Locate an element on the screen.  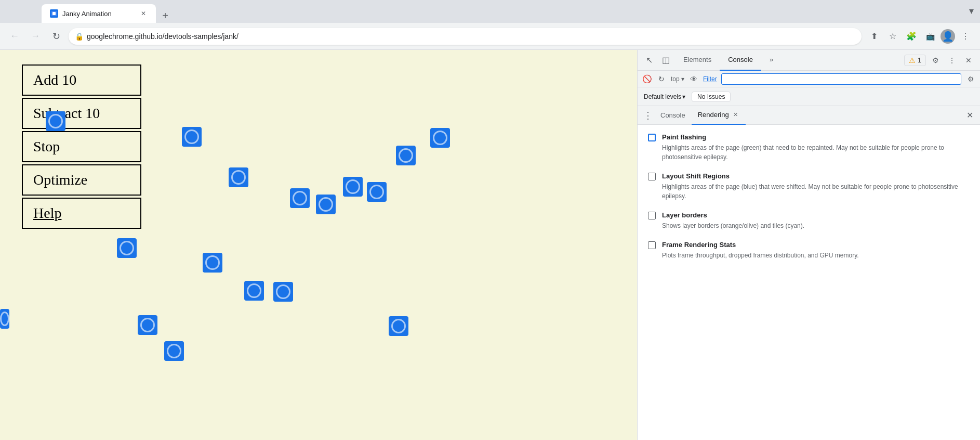
menu-button: ⋮ is located at coordinates (965, 36).